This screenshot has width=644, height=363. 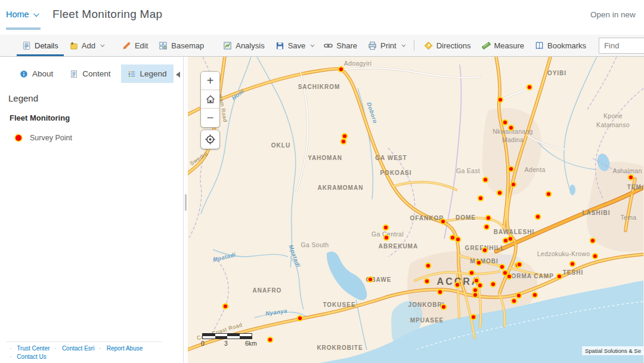 I want to click on print-label: Print, so click(x=389, y=45).